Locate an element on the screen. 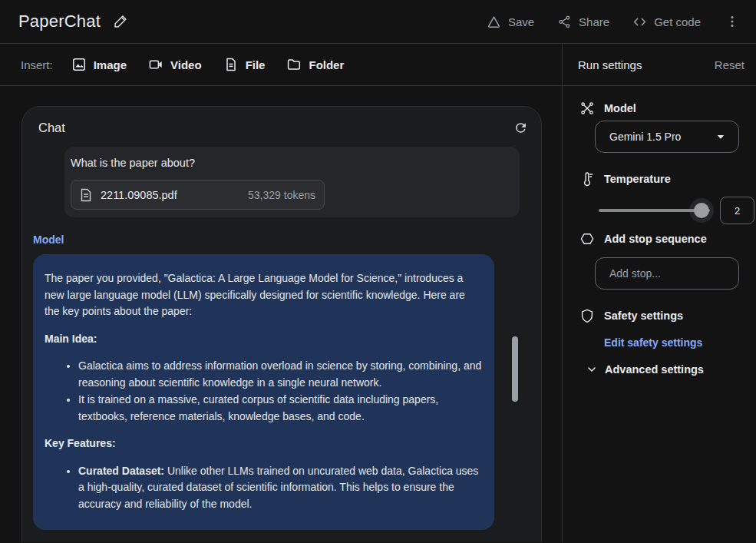 The image size is (756, 543). model-select-value: Gemini 1.5 Pro is located at coordinates (645, 137).